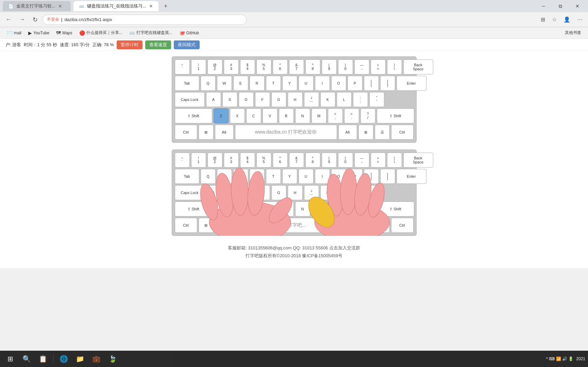 The image size is (588, 367). Describe the element at coordinates (388, 176) in the screenshot. I see `key2-rbracket: }]` at that location.